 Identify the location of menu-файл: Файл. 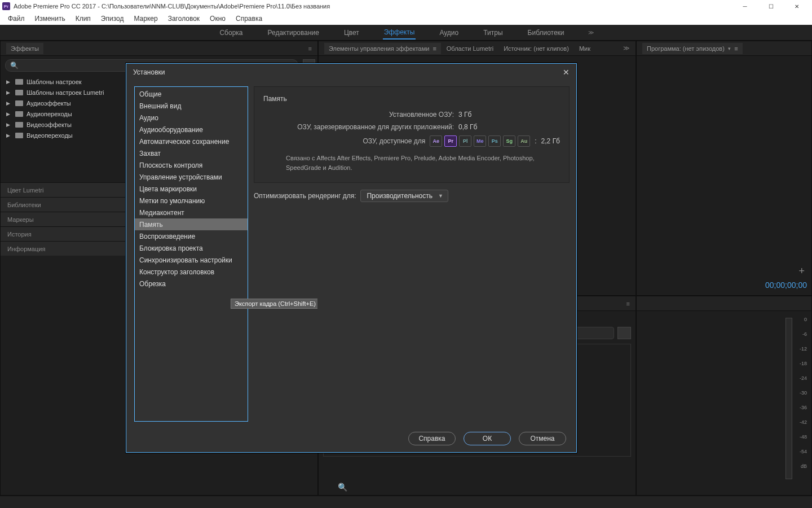
(16, 19).